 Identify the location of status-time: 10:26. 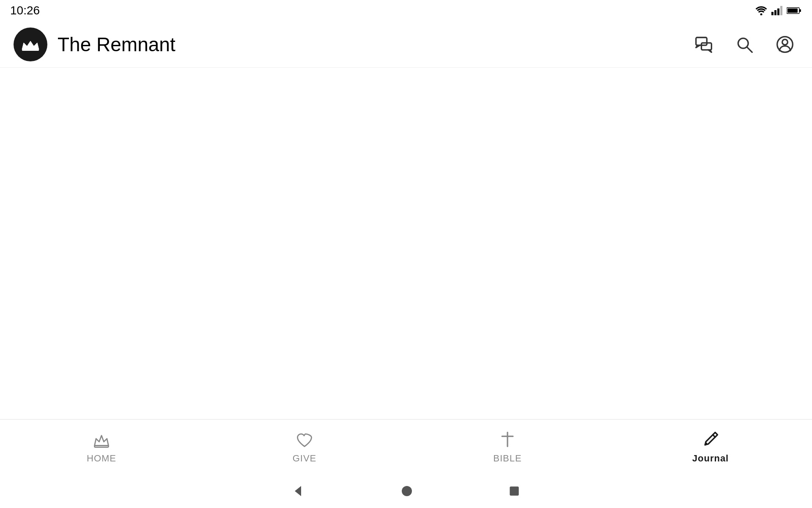
(25, 11).